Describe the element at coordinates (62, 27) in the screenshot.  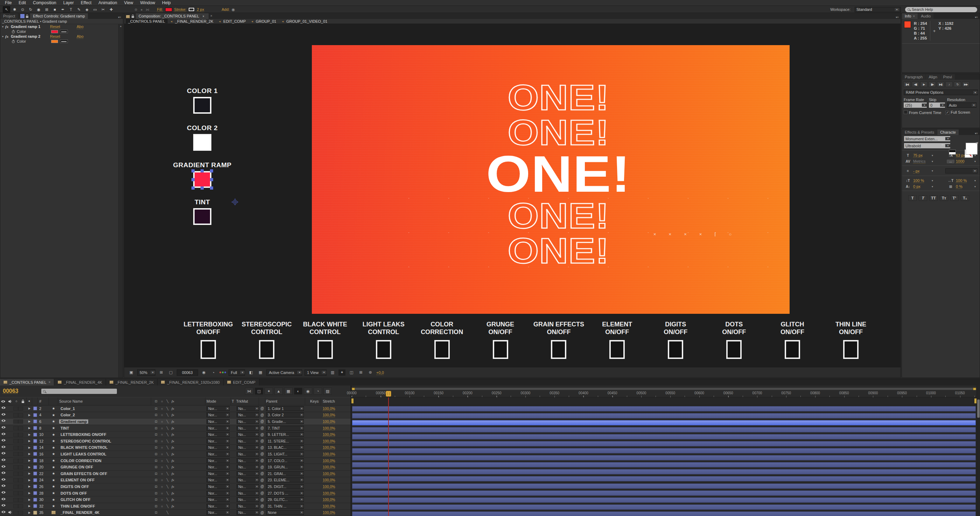
I see `effect-reset-link: Reset` at that location.